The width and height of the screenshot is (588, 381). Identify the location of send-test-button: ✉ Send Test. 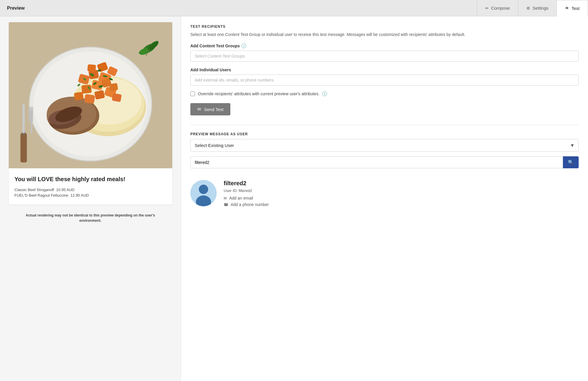
(210, 109).